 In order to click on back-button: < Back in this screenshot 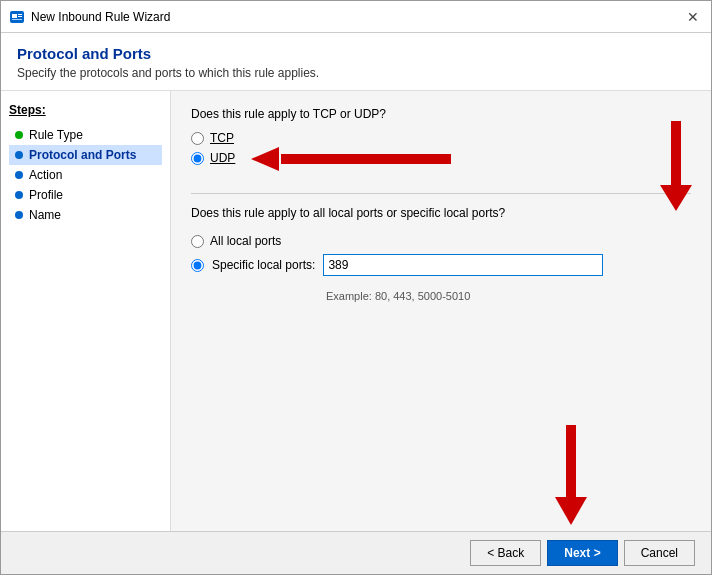, I will do `click(506, 553)`.